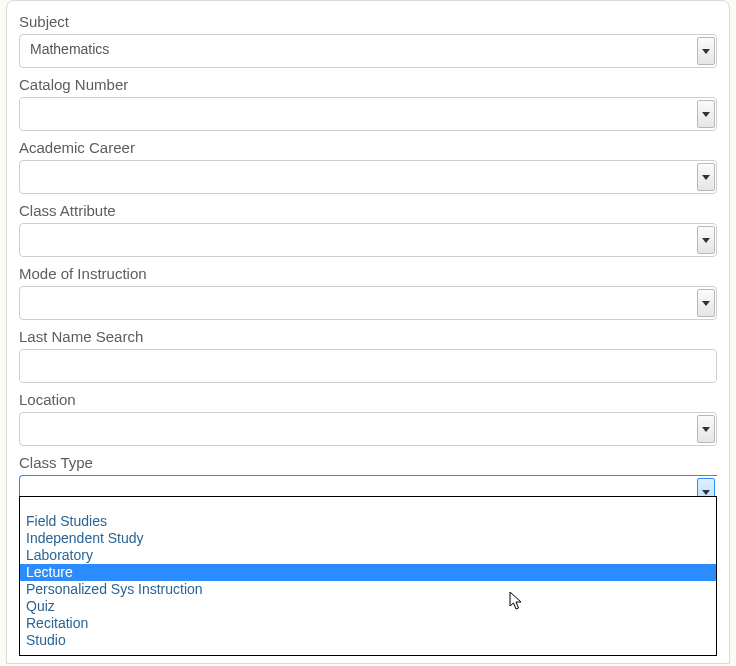 The height and width of the screenshot is (666, 736). I want to click on input-last-name, so click(368, 366).